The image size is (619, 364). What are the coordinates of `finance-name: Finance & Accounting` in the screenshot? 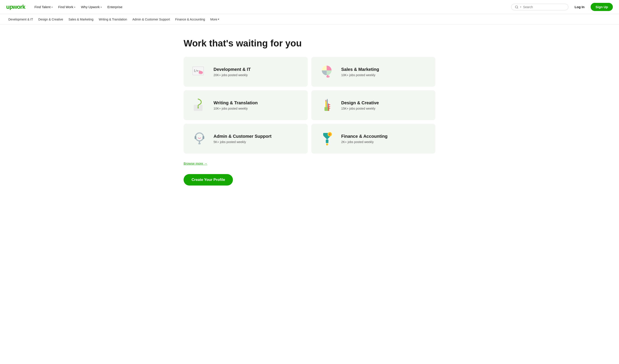 It's located at (364, 136).